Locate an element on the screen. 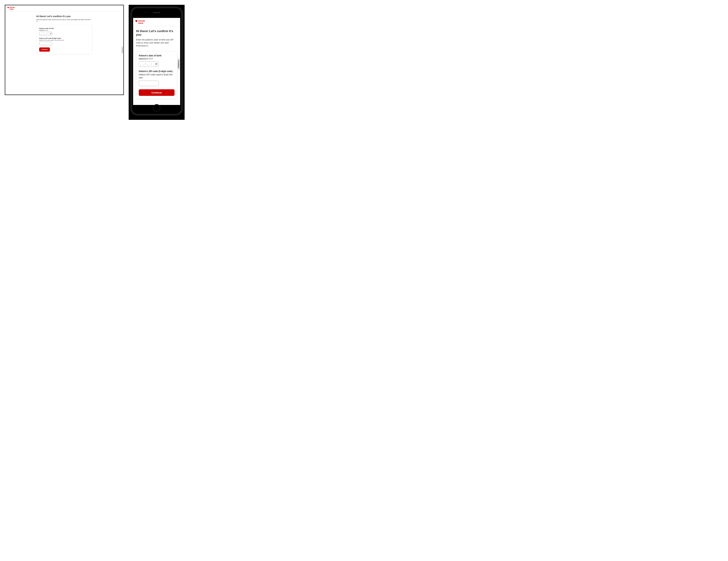 Image resolution: width=728 pixels, height=561 pixels. home-button is located at coordinates (157, 108).